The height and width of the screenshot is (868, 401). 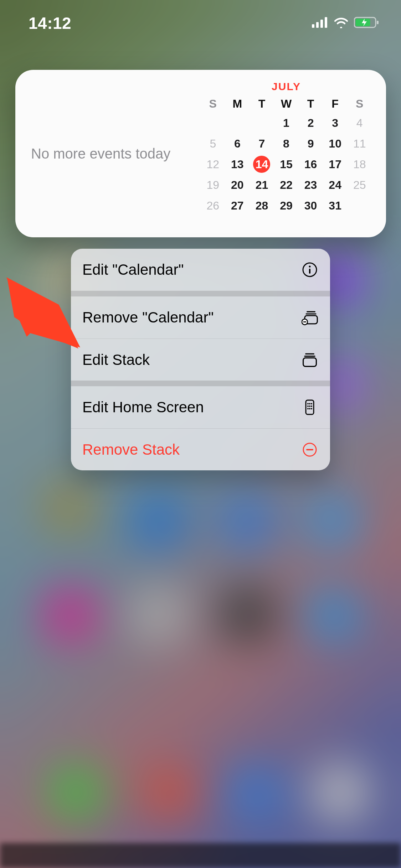 What do you see at coordinates (346, 23) in the screenshot?
I see `status-indicators` at bounding box center [346, 23].